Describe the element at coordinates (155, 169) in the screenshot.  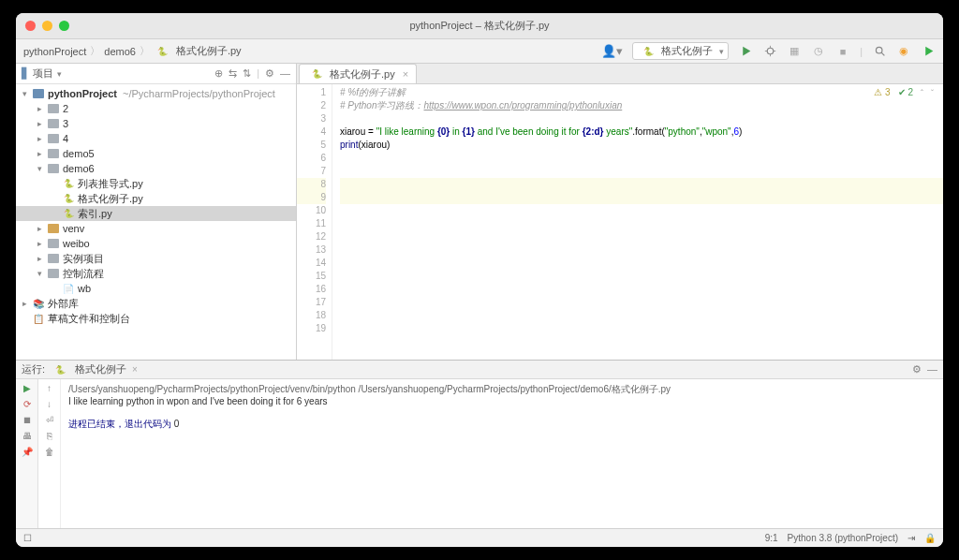
I see `tree-node: ▾demo6` at that location.